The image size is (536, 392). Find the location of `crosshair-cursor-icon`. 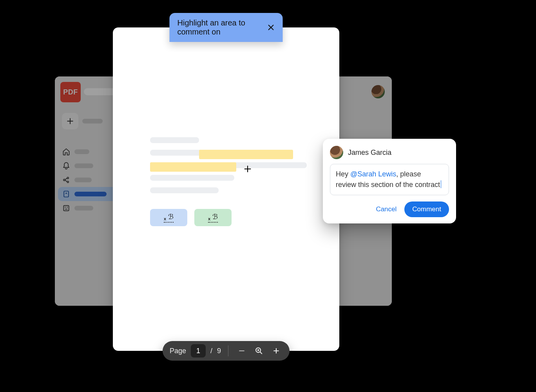

crosshair-cursor-icon is located at coordinates (248, 169).